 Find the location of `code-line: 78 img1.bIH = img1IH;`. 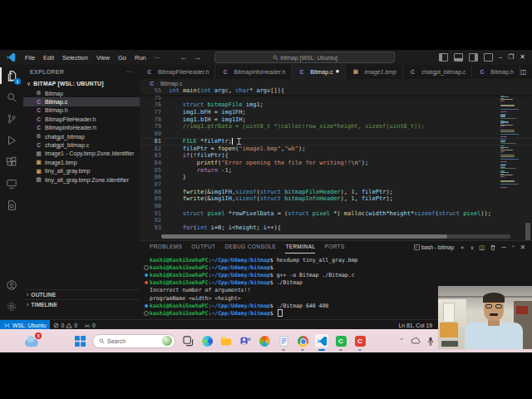

code-line: 78 img1.bIH = img1IH; is located at coordinates (336, 120).